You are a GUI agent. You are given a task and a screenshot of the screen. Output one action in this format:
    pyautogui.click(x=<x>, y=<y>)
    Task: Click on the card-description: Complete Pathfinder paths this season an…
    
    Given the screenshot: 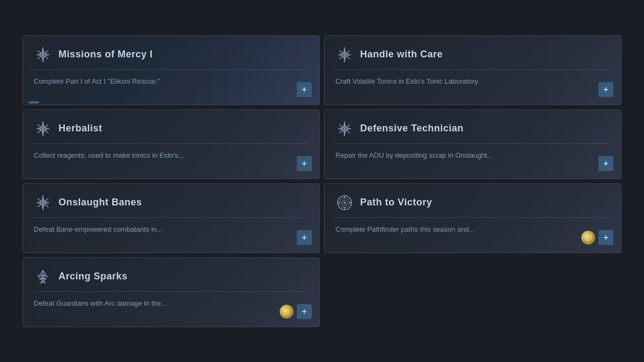 What is the action you would take?
    pyautogui.click(x=473, y=230)
    